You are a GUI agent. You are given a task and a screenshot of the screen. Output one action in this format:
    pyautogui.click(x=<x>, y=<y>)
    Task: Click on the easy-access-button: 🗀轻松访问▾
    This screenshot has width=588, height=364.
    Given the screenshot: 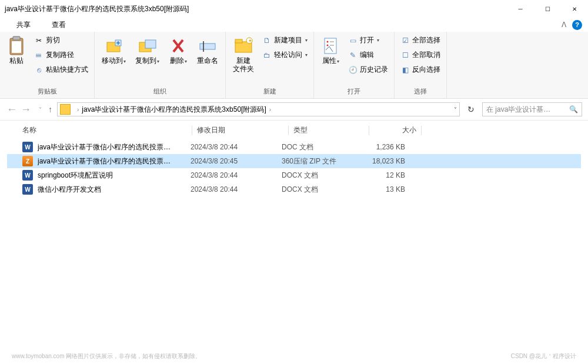 What is the action you would take?
    pyautogui.click(x=285, y=55)
    